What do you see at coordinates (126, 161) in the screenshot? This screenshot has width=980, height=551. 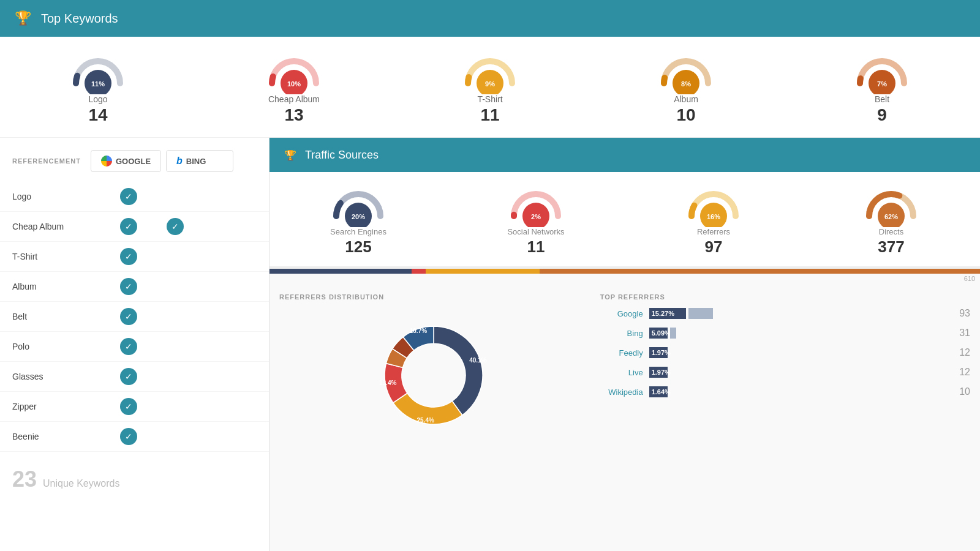 I see `google-button: GOOGLE` at bounding box center [126, 161].